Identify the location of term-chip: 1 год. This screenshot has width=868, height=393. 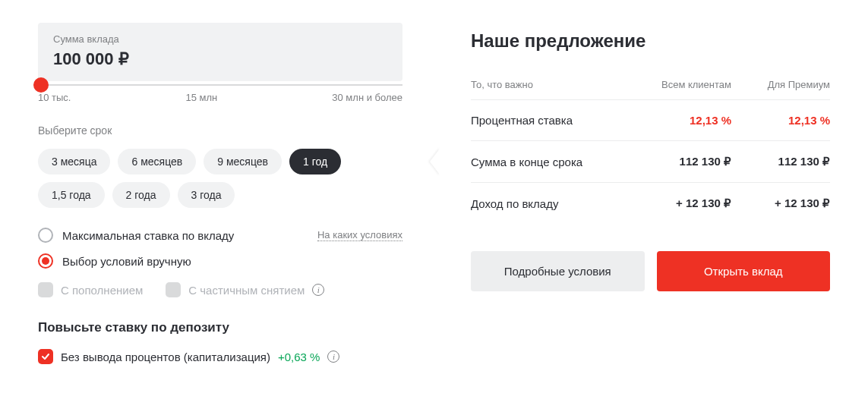
(315, 162).